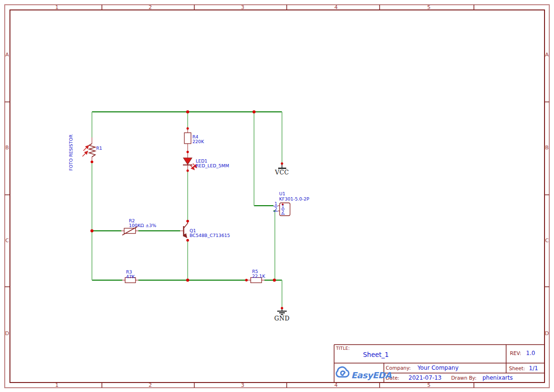 Image resolution: width=554 pixels, height=392 pixels. What do you see at coordinates (276, 209) in the screenshot?
I see `u1-pin2-number: 2` at bounding box center [276, 209].